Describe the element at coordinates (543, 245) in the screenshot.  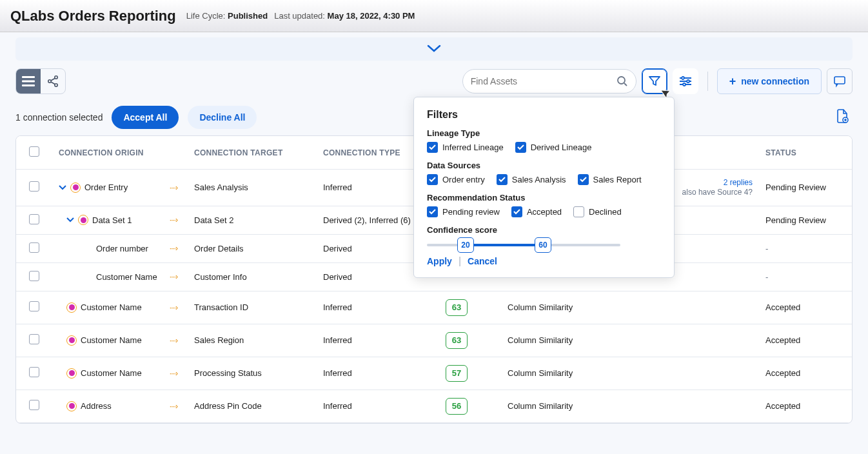
I see `slider-thumb-high: 60` at that location.